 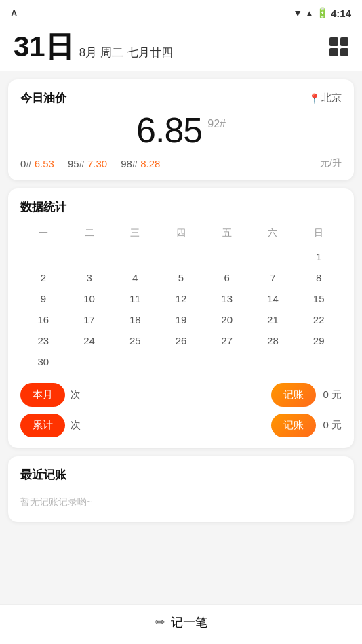 I want to click on sub-val-0: 6.53, so click(x=45, y=164).